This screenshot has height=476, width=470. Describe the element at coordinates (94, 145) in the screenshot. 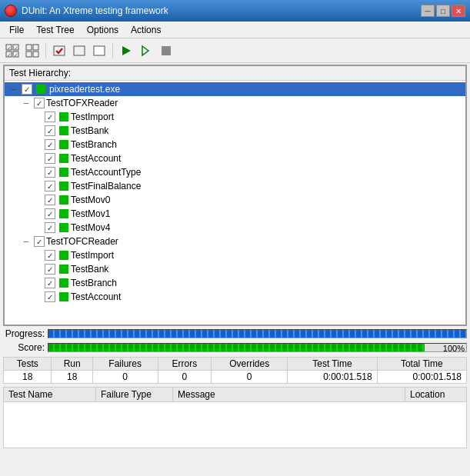

I see `tree-label: TestBranch` at that location.